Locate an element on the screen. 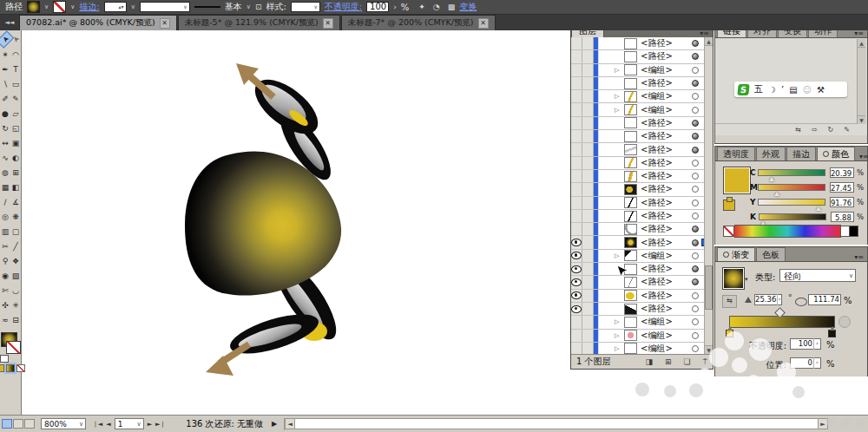 Image resolution: width=868 pixels, height=432 pixels. tool-blend: ◎ is located at coordinates (5, 217).